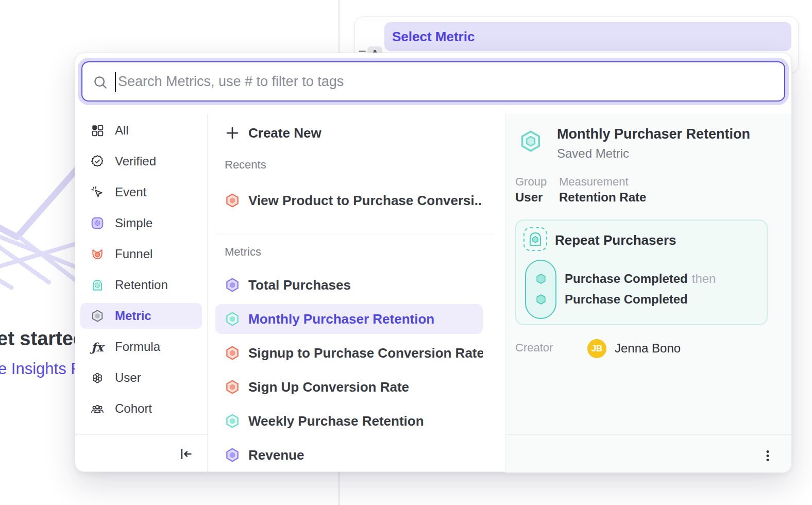 This screenshot has height=505, width=812. I want to click on metric-item-label: Sign Up Conversion Rate, so click(329, 388).